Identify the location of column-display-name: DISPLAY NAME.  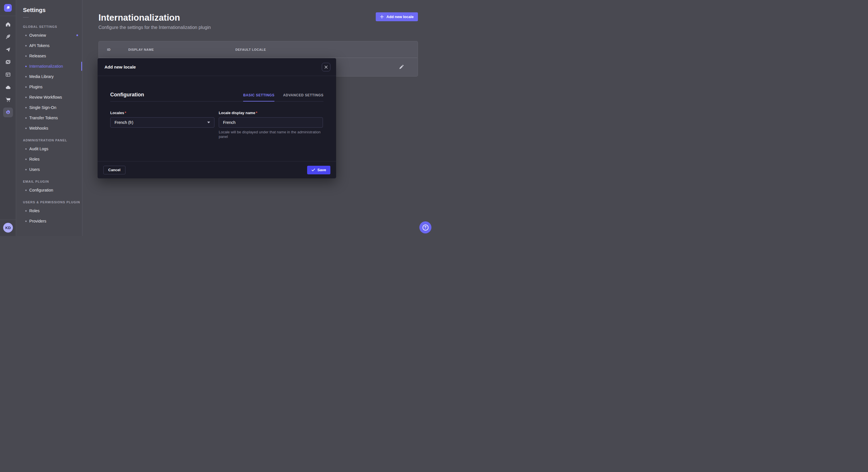
(182, 49).